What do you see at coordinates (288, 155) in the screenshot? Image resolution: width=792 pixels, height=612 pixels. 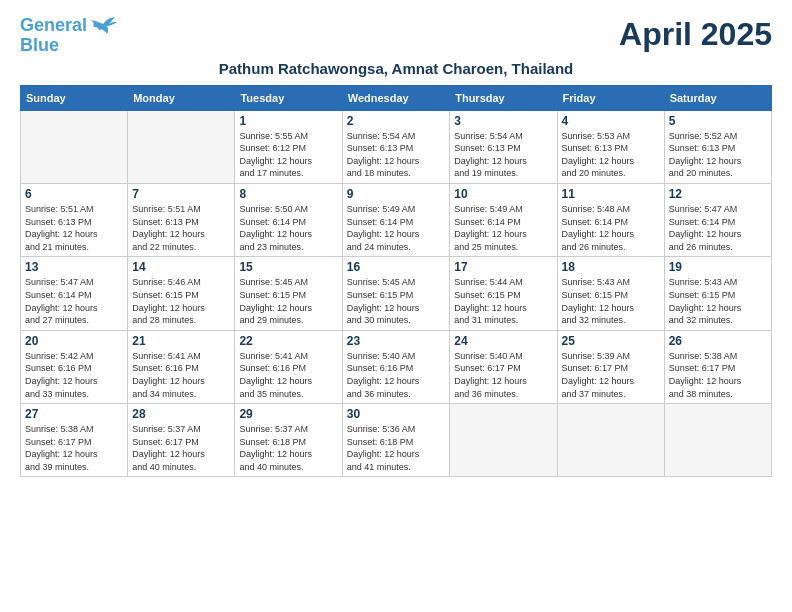 I see `day-info: Sunrise: 5:55 AMSunset: 6:12 PMDaylight:…` at bounding box center [288, 155].